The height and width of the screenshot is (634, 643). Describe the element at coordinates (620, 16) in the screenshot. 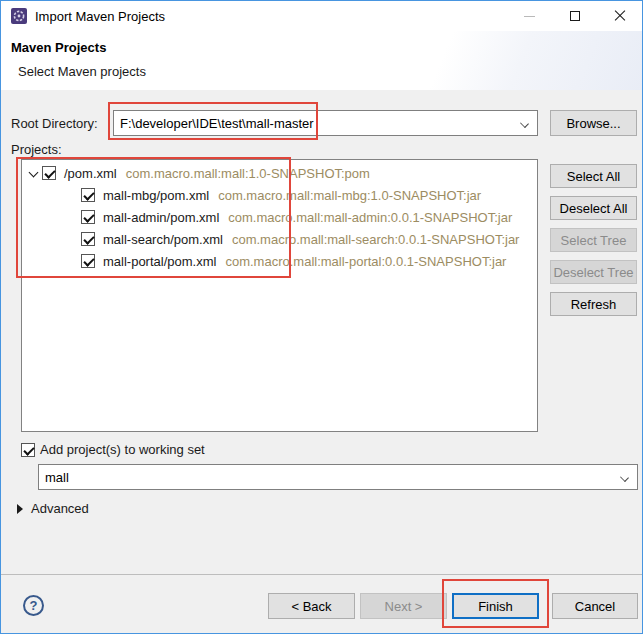

I see `close-button` at that location.